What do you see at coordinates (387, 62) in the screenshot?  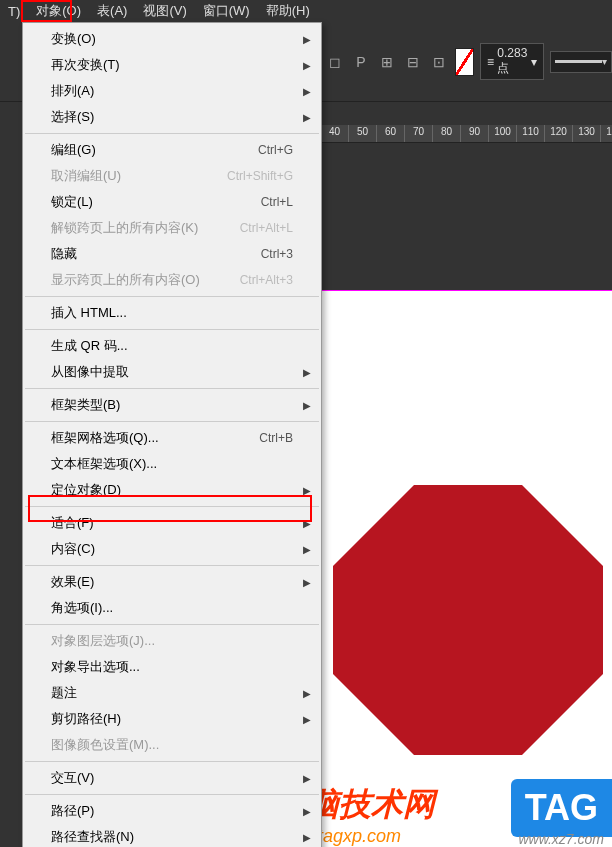 I see `align-icon-1: ⊞` at bounding box center [387, 62].